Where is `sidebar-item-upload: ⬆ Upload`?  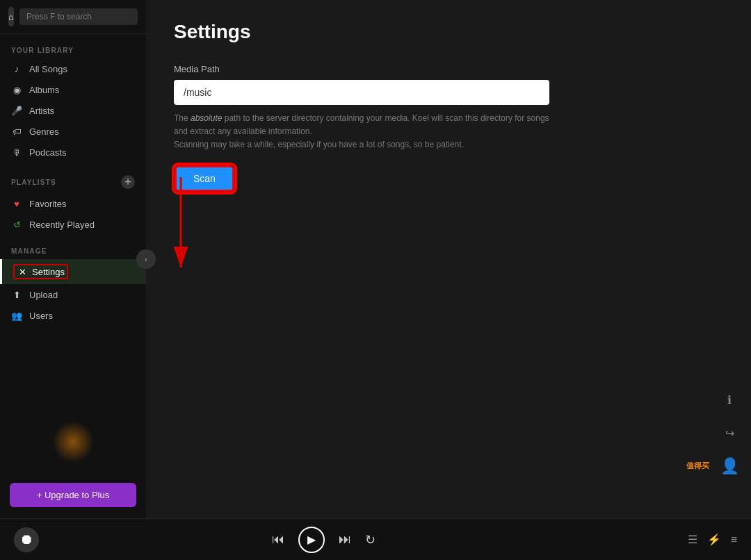 sidebar-item-upload: ⬆ Upload is located at coordinates (73, 295).